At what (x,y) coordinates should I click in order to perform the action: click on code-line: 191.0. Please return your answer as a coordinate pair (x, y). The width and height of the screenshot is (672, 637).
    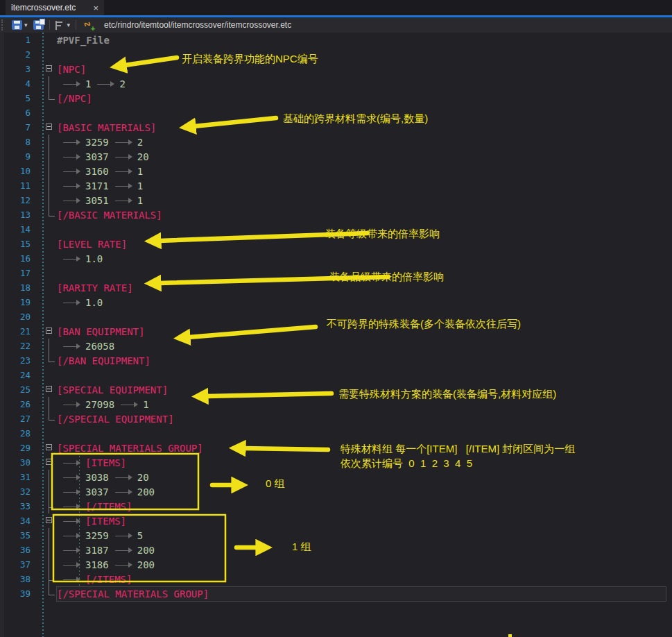
    Looking at the image, I should click on (336, 303).